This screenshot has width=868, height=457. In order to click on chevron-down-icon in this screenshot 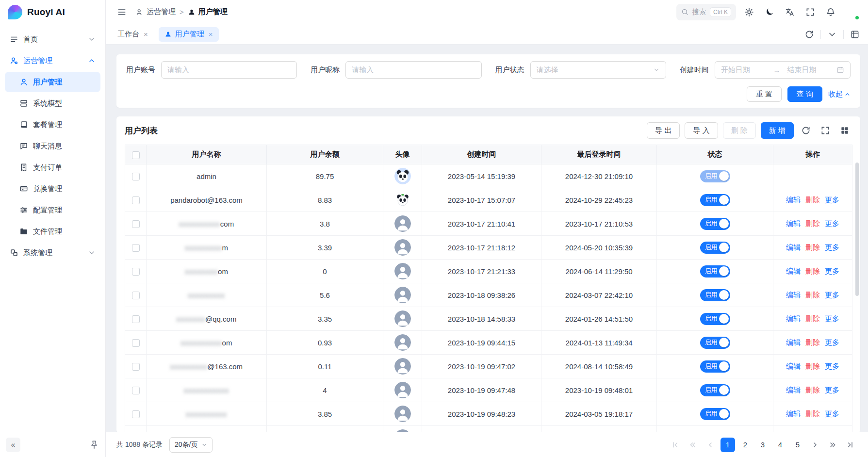, I will do `click(832, 34)`.